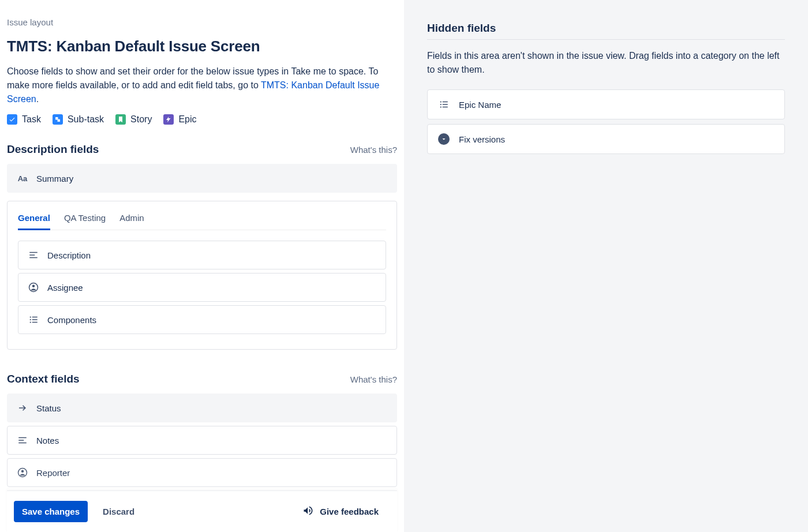 The width and height of the screenshot is (808, 532). What do you see at coordinates (202, 473) in the screenshot?
I see `field-reporter: Reporter` at bounding box center [202, 473].